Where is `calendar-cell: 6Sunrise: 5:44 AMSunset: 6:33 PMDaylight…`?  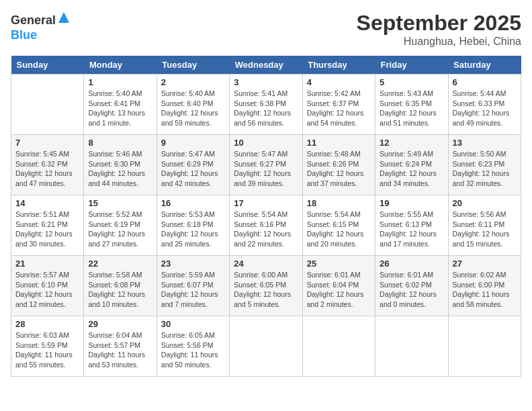
calendar-cell: 6Sunrise: 5:44 AMSunset: 6:33 PMDaylight… is located at coordinates (484, 105).